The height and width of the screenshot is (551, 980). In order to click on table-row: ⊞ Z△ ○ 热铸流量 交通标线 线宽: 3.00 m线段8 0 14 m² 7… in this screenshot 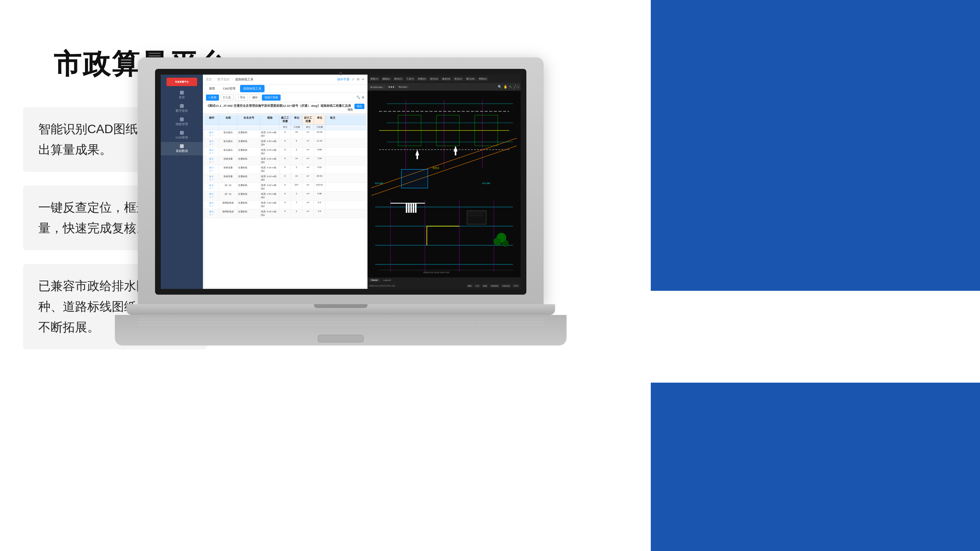, I will do `click(285, 161)`.